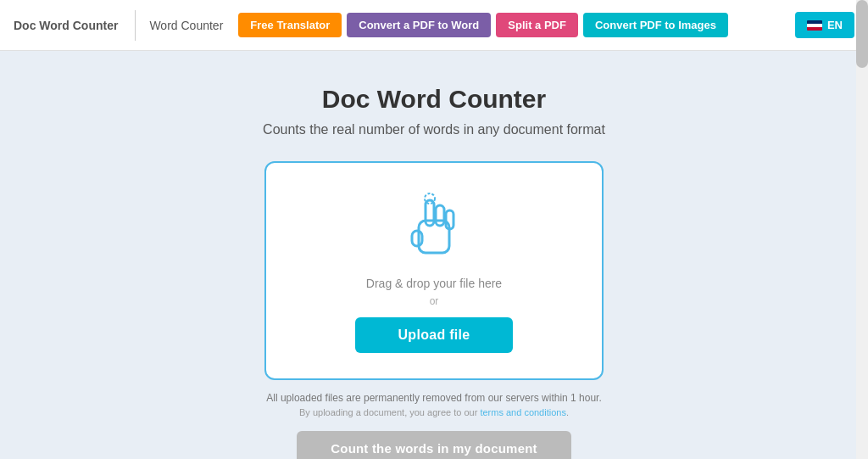  What do you see at coordinates (862, 229) in the screenshot?
I see `scrollbar-track` at bounding box center [862, 229].